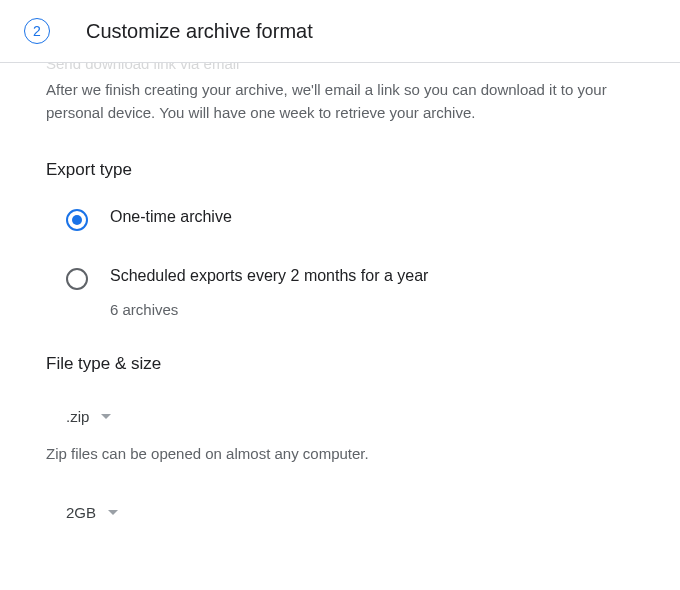  Describe the element at coordinates (171, 217) in the screenshot. I see `radio-label: One-time archive` at that location.